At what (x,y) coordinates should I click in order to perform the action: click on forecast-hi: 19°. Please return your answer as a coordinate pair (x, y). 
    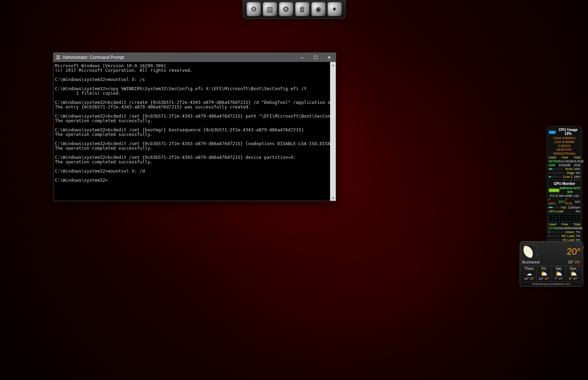
    Looking at the image, I should click on (561, 279).